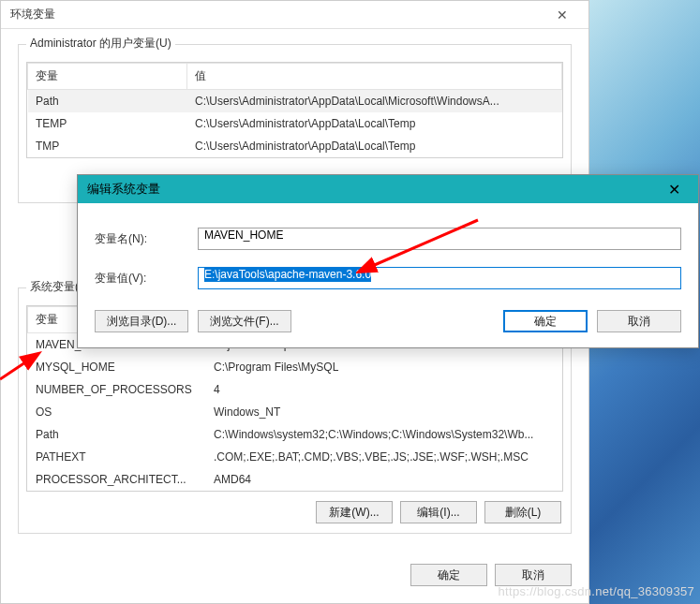 The image size is (700, 604). I want to click on var-value-input: E:\javaTools\apache-maven-3.6.0, so click(439, 278).